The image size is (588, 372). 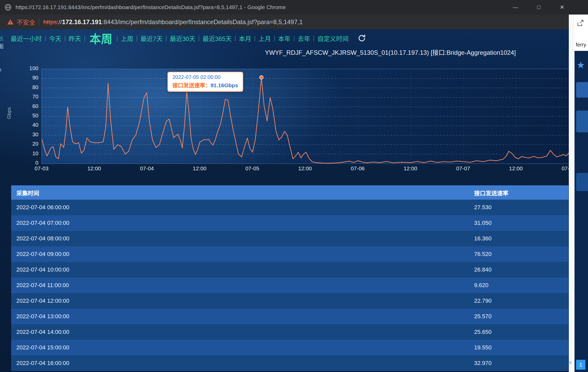 What do you see at coordinates (2, 46) in the screenshot?
I see `edge-text-fragment: 面` at bounding box center [2, 46].